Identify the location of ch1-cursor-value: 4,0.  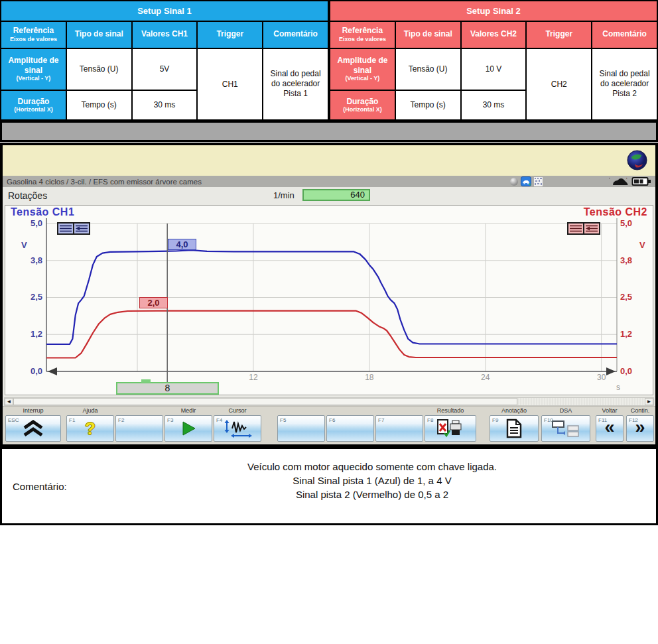
(182, 244).